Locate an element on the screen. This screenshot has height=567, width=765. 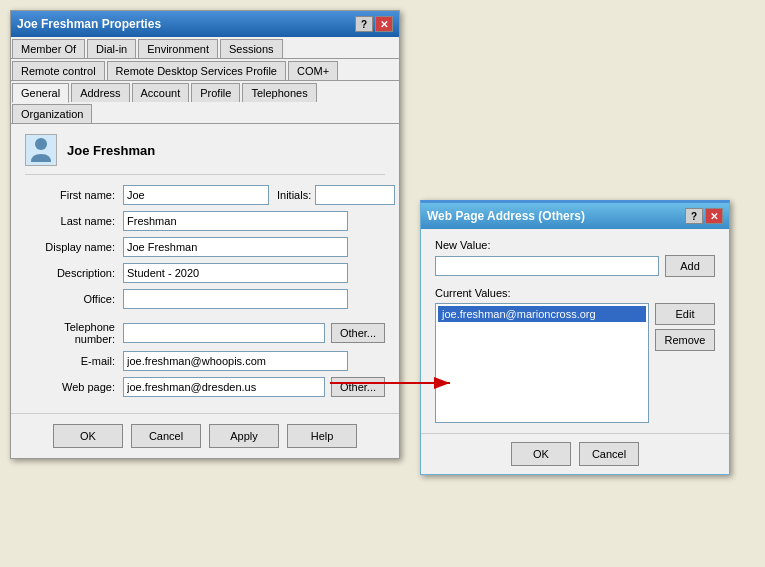
user-header: Joe Freshman is located at coordinates (205, 154).